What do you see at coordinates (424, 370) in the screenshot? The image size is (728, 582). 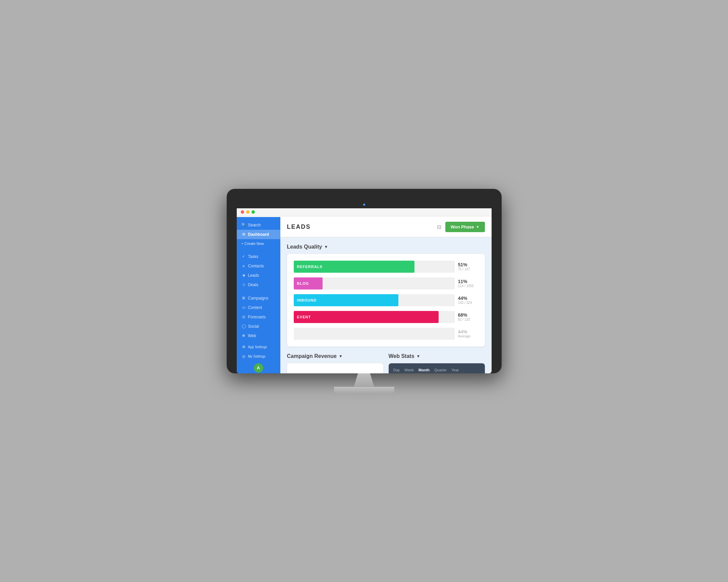 I see `tab-month: Month` at bounding box center [424, 370].